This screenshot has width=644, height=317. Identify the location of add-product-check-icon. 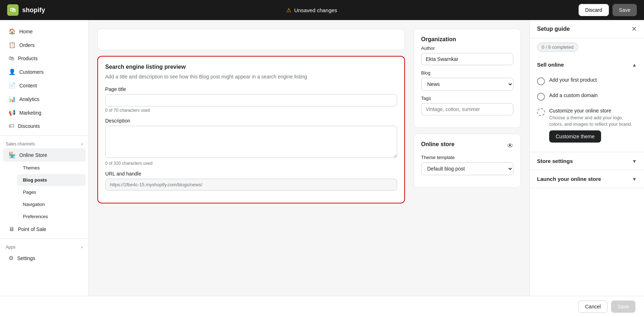
(541, 81).